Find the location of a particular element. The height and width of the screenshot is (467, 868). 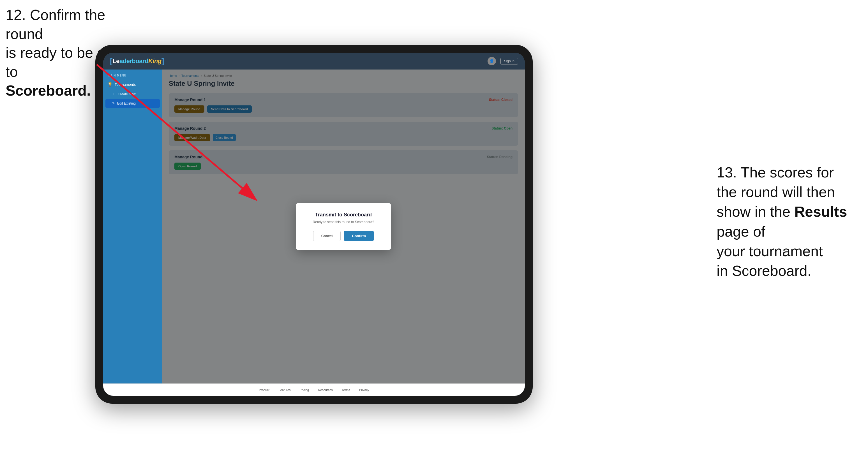

annotation-right: 13. The scores for the round will then s… is located at coordinates (787, 222).